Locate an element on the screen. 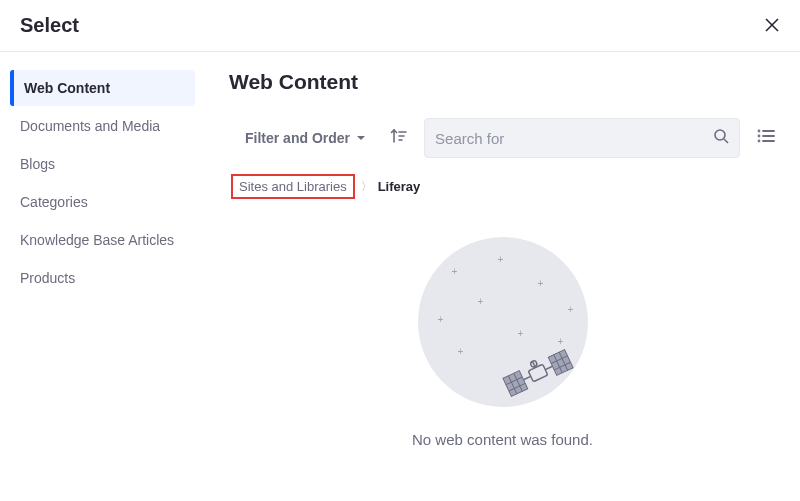  sidebar-item-label: Categories is located at coordinates (54, 202).